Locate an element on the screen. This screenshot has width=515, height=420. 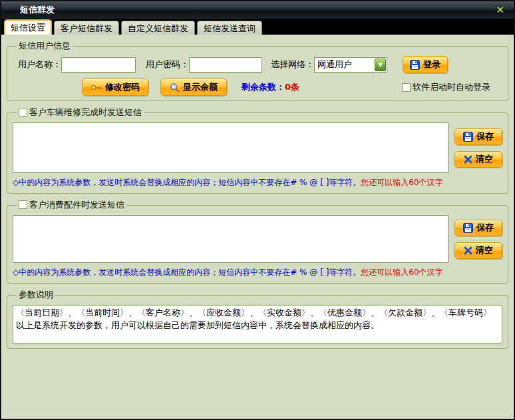
window-title: 短信群发 is located at coordinates (37, 10).